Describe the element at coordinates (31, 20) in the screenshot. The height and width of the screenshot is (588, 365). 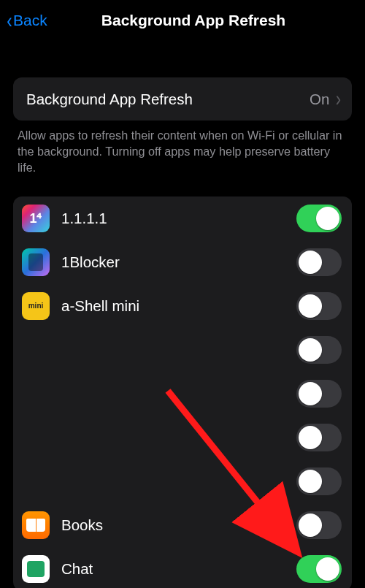
I see `back-label: Back` at that location.